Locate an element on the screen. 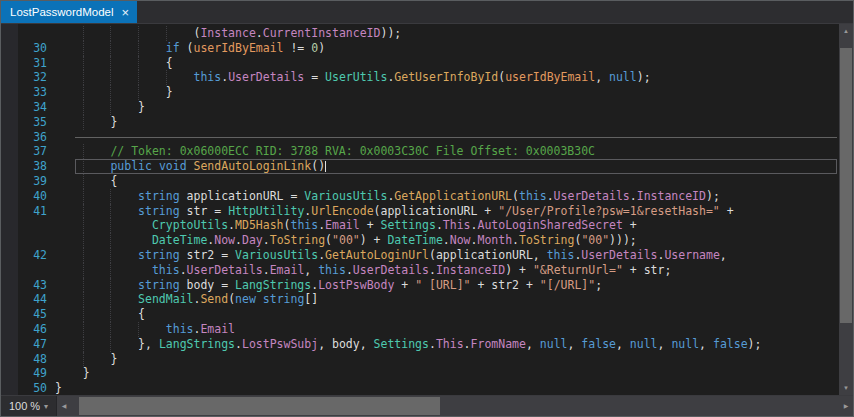 This screenshot has height=417, width=854. code-line: 32 this.UserDetails = UserUtils.GetUserI… is located at coordinates (420, 78).